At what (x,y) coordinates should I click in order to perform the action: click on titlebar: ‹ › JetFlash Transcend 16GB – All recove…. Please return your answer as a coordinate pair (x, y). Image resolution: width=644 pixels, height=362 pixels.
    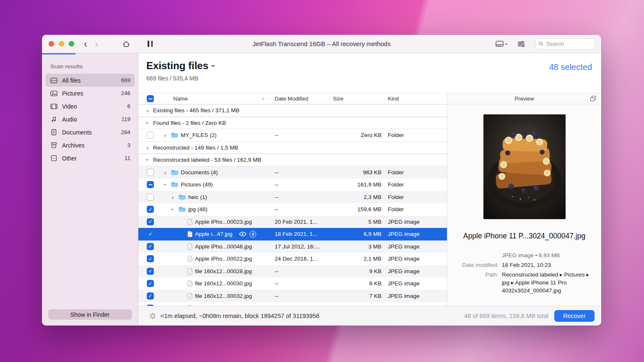
    Looking at the image, I should click on (322, 44).